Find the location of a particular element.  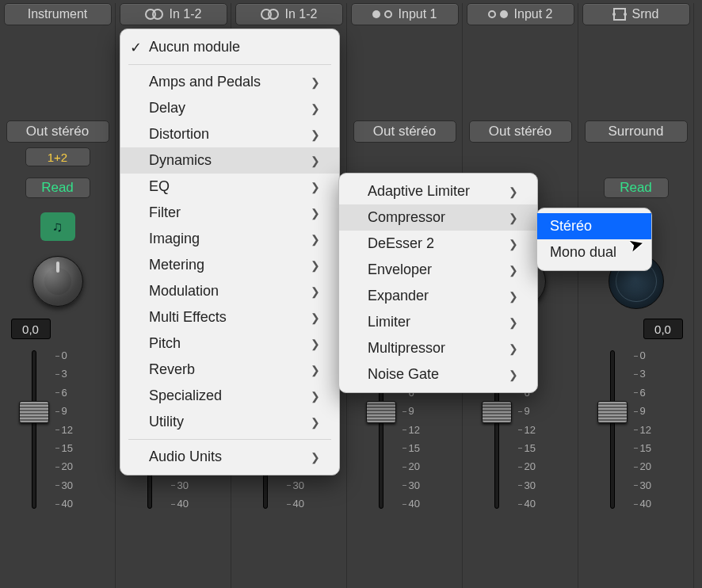

menu-item-limiter: Limiter❯ is located at coordinates (438, 322).